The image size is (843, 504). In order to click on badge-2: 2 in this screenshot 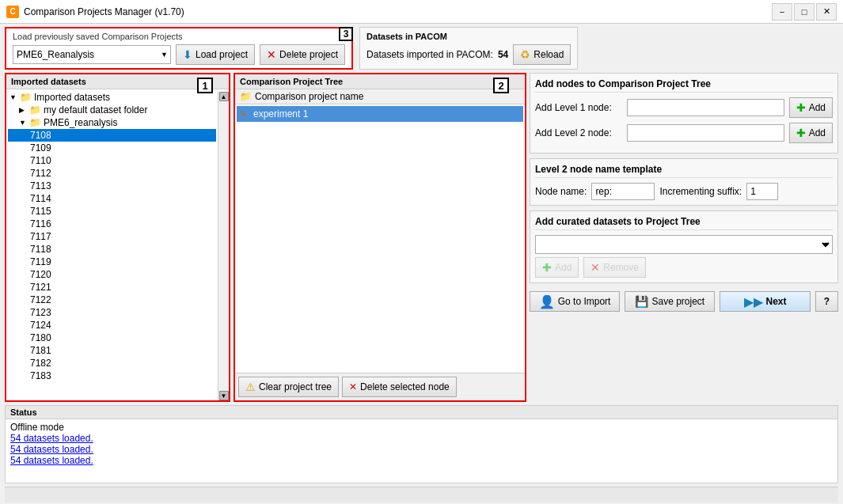, I will do `click(501, 85)`.